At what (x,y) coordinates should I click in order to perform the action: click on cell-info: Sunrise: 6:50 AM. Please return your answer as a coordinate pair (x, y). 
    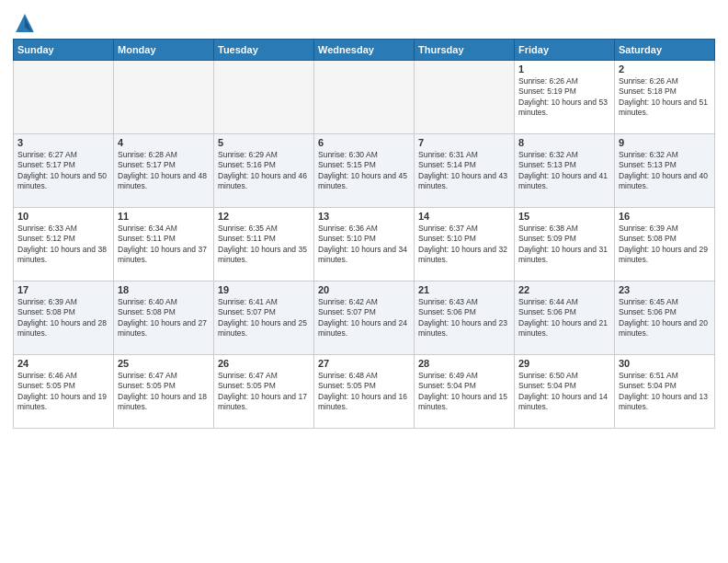
    Looking at the image, I should click on (564, 375).